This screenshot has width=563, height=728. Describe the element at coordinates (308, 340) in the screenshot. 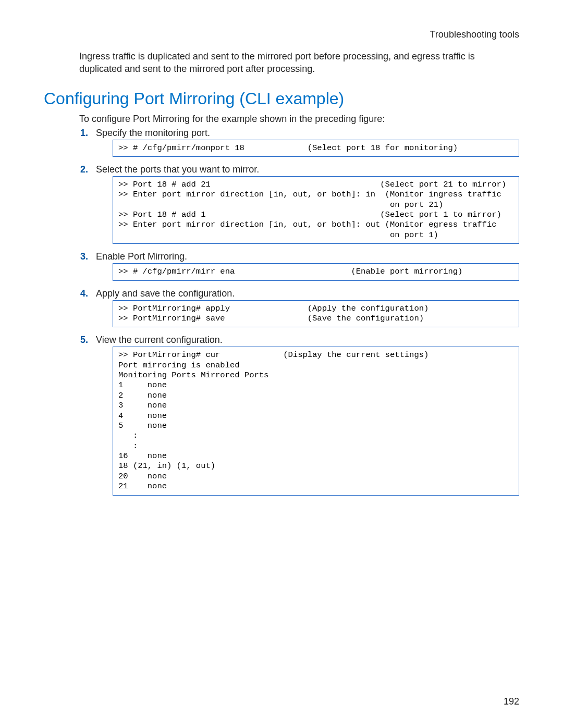

I see `step-text: View the current configuration.` at that location.